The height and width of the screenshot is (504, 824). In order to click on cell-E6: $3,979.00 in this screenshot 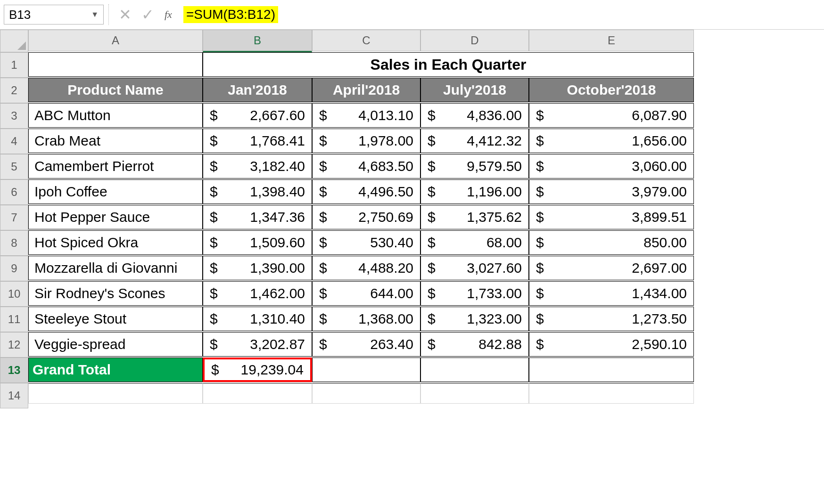, I will do `click(611, 192)`.